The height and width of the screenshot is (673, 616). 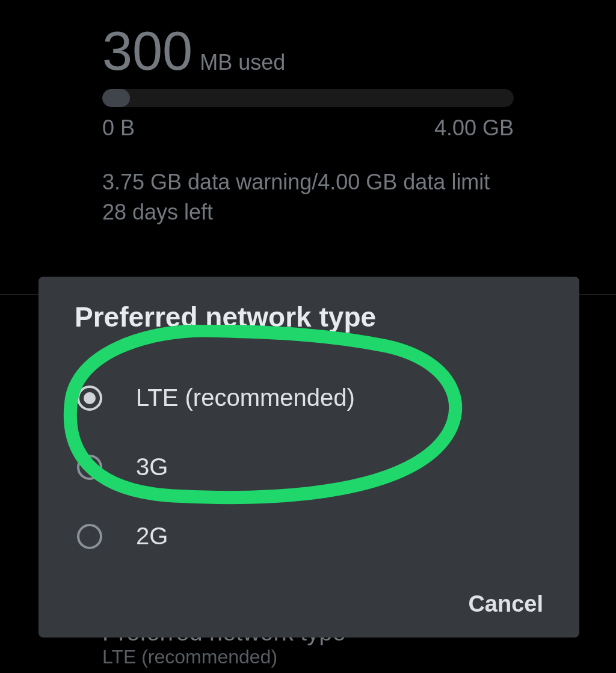 What do you see at coordinates (152, 536) in the screenshot?
I see `option-2g-label: 2G` at bounding box center [152, 536].